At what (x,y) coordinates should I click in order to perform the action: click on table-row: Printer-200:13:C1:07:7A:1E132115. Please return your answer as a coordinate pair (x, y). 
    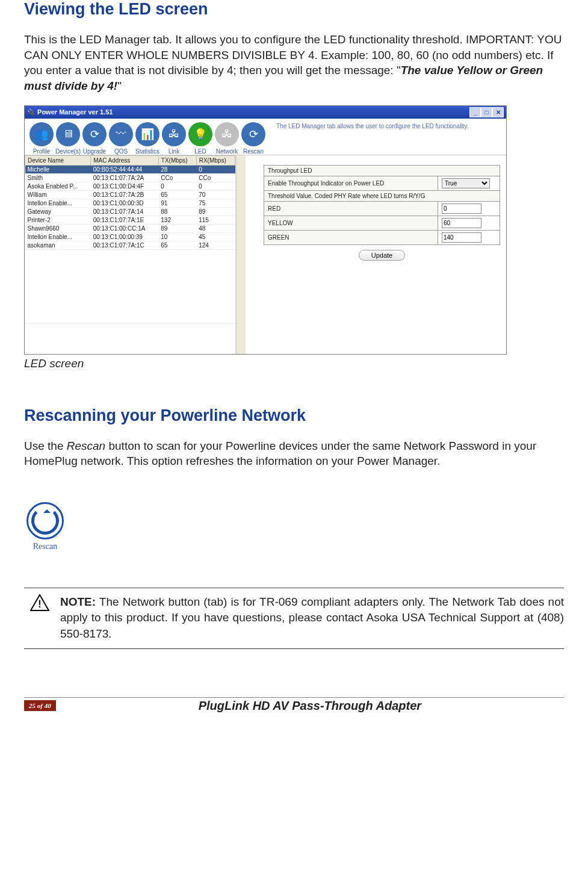
    Looking at the image, I should click on (130, 220).